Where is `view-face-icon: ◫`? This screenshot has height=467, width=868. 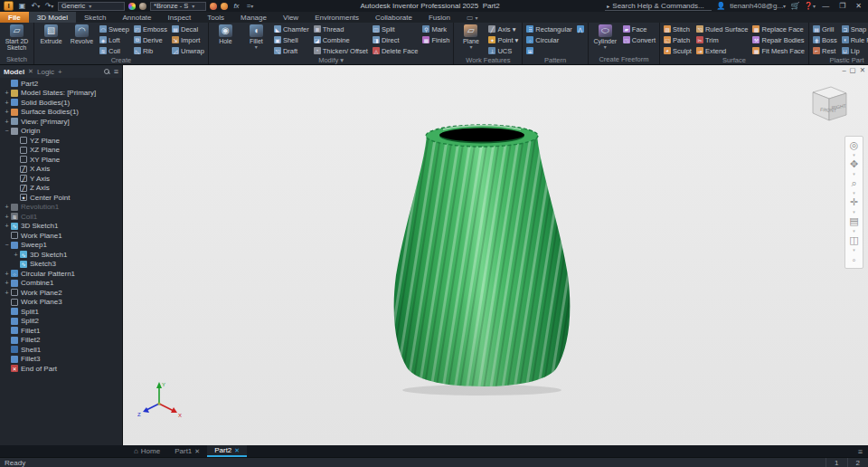
view-face-icon: ◫ is located at coordinates (854, 241).